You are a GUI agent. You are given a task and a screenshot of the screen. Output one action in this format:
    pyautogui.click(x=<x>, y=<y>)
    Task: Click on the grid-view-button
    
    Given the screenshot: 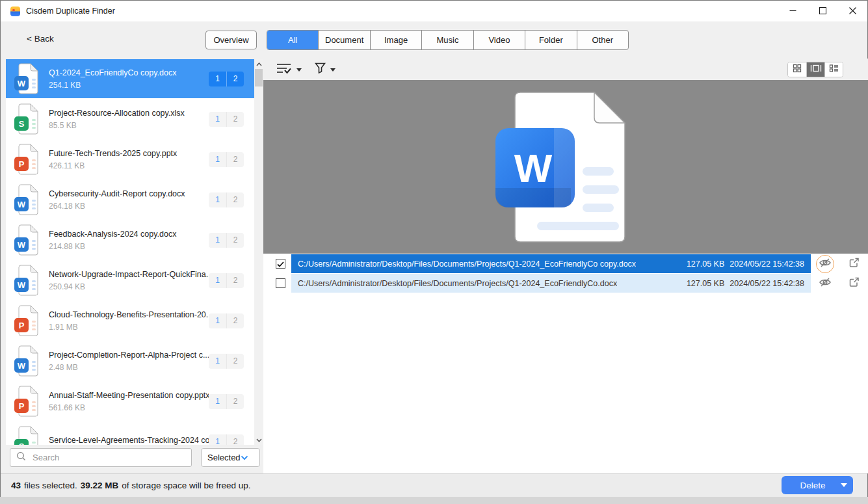 What is the action you would take?
    pyautogui.click(x=797, y=70)
    